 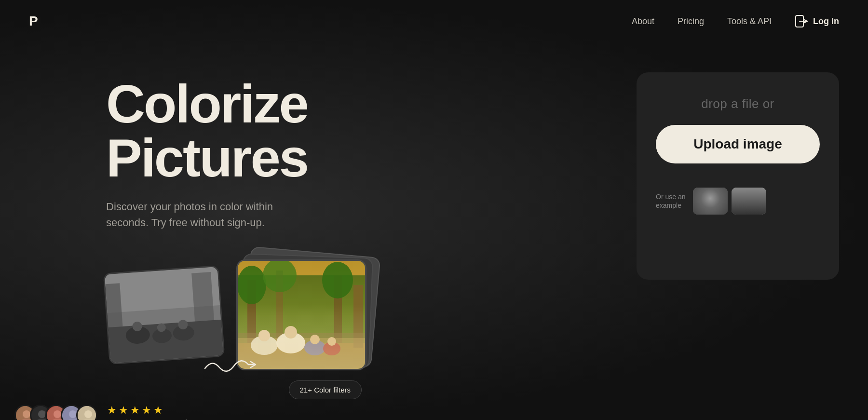 I want to click on example-label: Or use an example, so click(x=670, y=201).